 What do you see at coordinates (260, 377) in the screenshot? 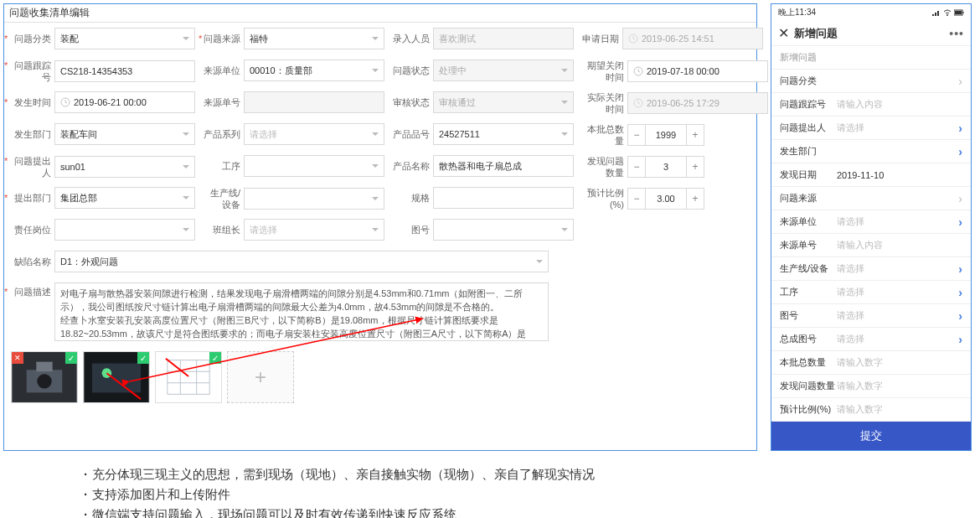
I see `add-attachment-button: +` at bounding box center [260, 377].